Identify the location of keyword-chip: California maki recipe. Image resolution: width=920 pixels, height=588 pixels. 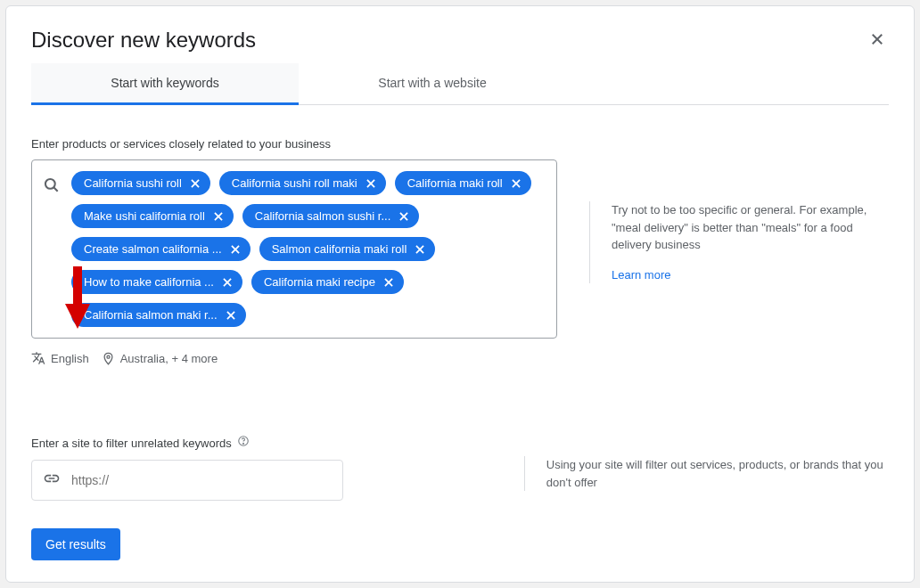
(328, 282).